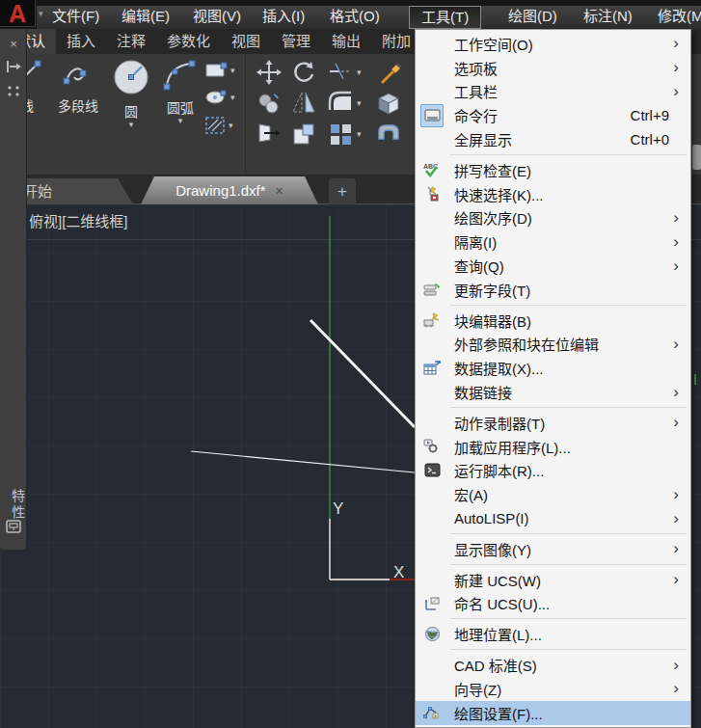  Describe the element at coordinates (180, 91) in the screenshot. I see `draw-tool-圆弧: 圆弧▾` at that location.